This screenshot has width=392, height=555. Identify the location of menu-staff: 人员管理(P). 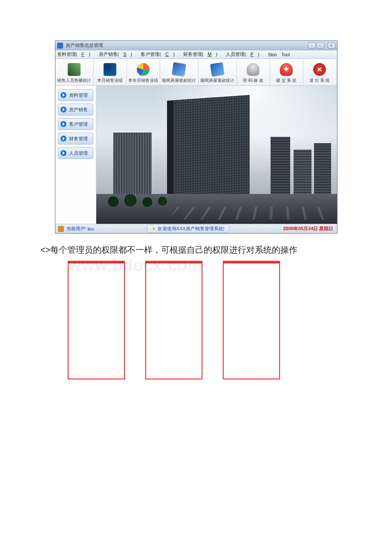
(245, 55).